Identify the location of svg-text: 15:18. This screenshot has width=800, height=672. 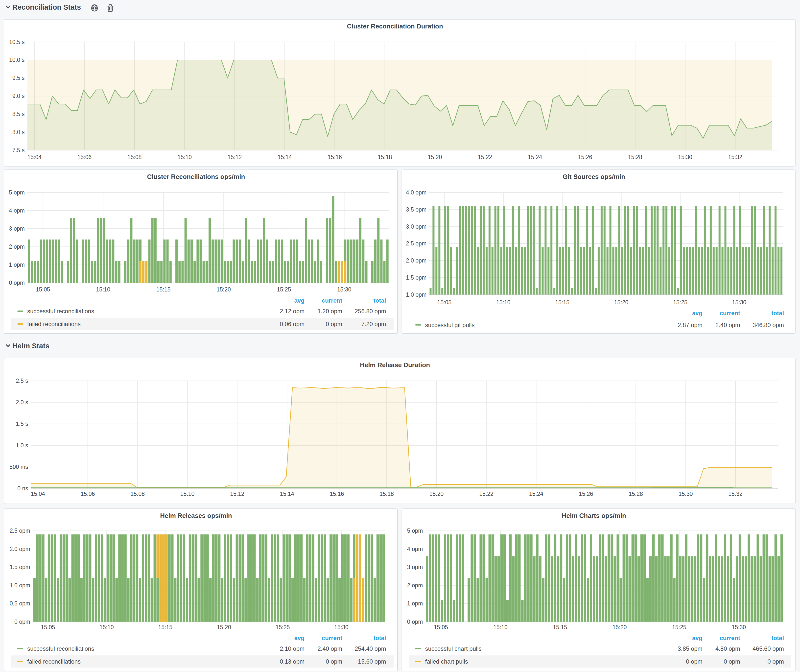
(387, 494).